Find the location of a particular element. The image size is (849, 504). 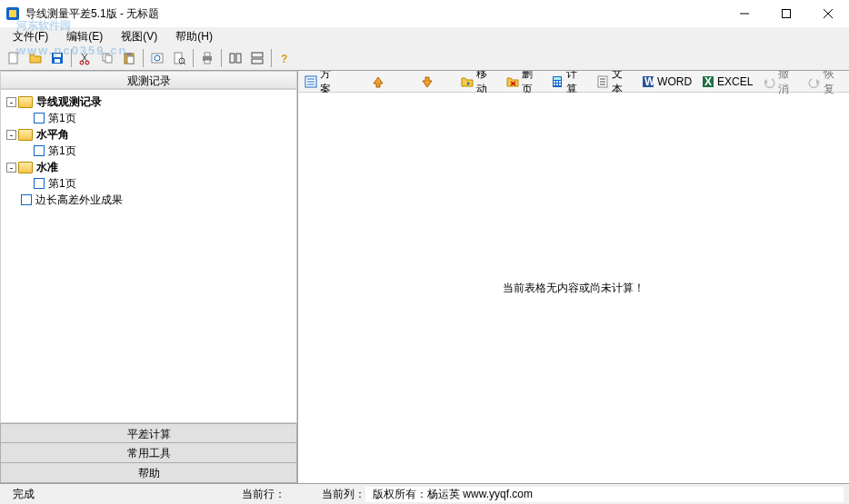

main-toolbar: ? is located at coordinates (424, 58).